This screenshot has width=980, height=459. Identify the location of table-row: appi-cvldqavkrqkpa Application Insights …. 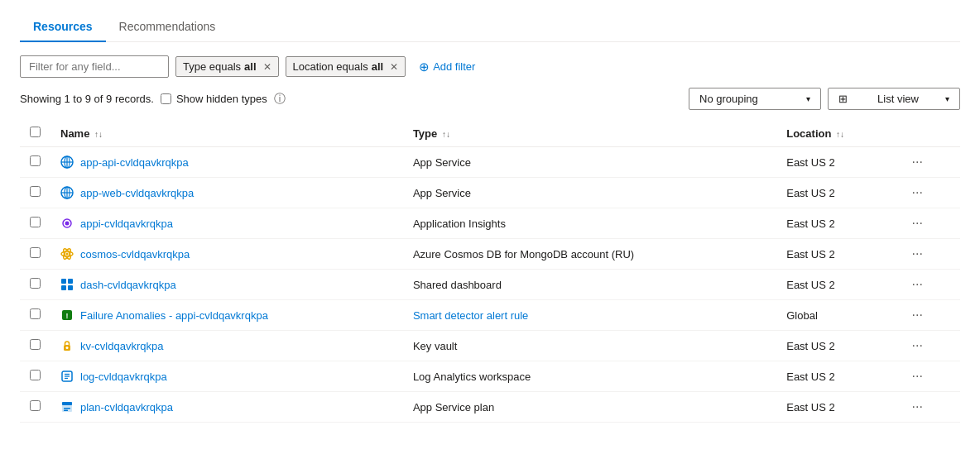
(490, 223).